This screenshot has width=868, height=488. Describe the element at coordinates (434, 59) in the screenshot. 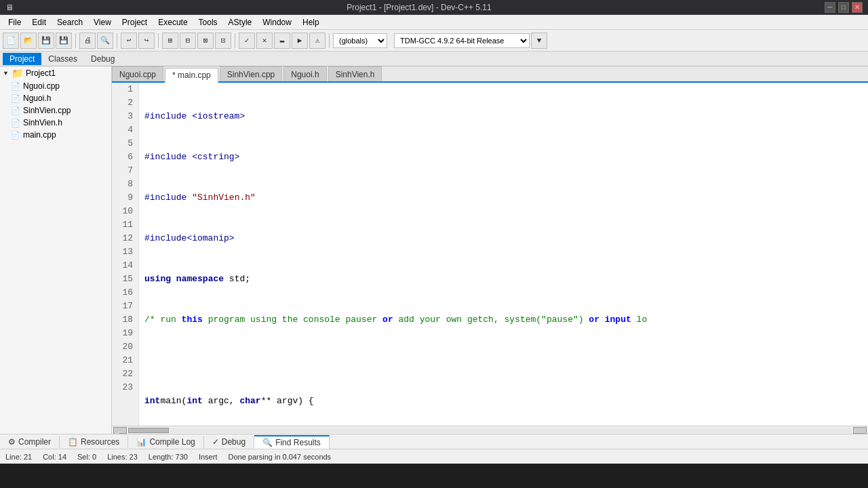

I see `tabs-container: Project Classes Debug` at that location.